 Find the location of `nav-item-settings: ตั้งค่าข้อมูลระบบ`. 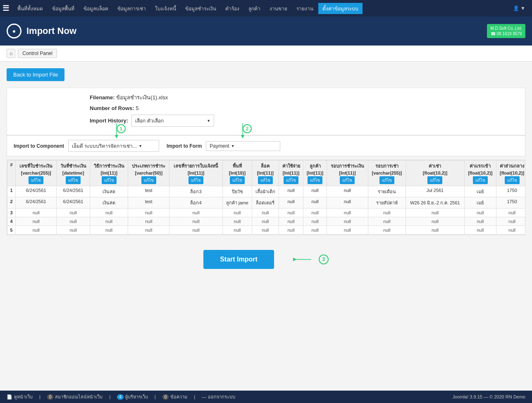

nav-item-settings: ตั้งค่าข้อมูลระบบ is located at coordinates (341, 8).